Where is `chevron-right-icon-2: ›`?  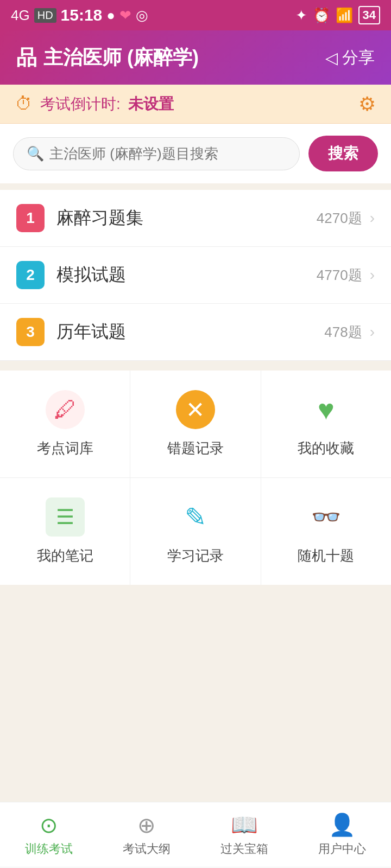 chevron-right-icon-2: › is located at coordinates (373, 275).